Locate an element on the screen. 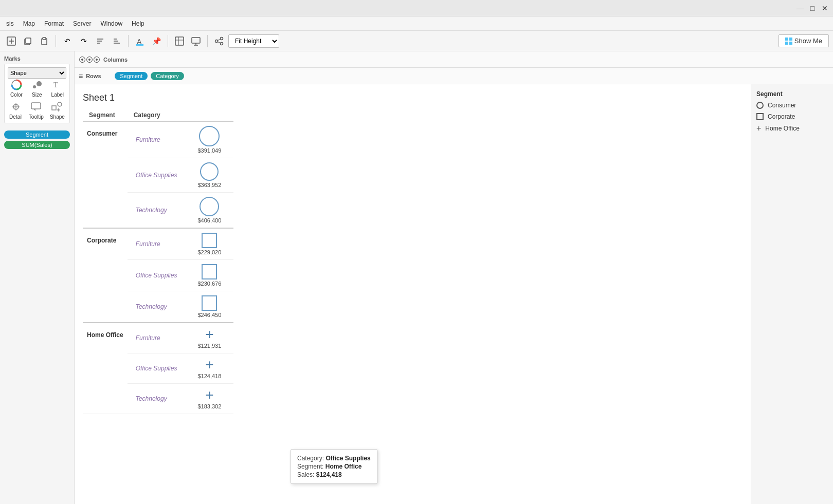  sep1 is located at coordinates (56, 41).